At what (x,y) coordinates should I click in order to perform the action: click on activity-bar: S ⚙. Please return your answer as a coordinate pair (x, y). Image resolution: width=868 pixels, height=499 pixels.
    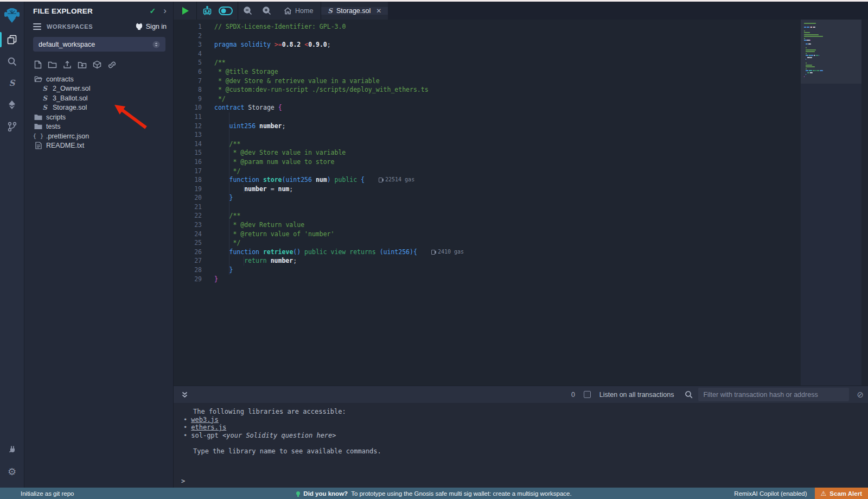
    Looking at the image, I should click on (12, 244).